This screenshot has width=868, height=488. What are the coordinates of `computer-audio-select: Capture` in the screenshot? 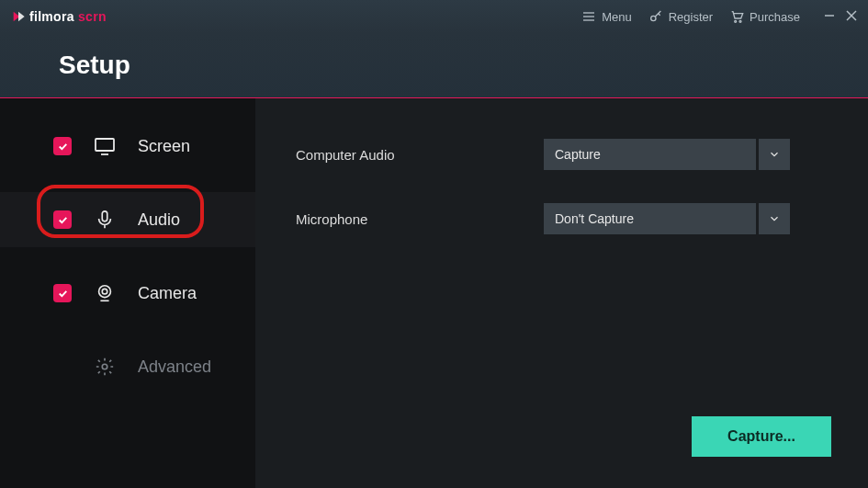 It's located at (667, 154).